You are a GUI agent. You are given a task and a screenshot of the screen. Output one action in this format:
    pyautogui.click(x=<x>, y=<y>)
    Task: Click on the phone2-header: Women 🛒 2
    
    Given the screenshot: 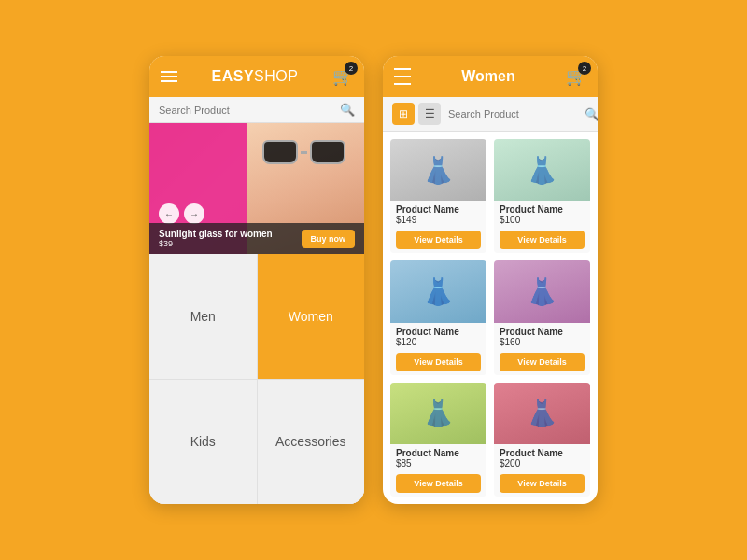 What is the action you would take?
    pyautogui.click(x=490, y=77)
    